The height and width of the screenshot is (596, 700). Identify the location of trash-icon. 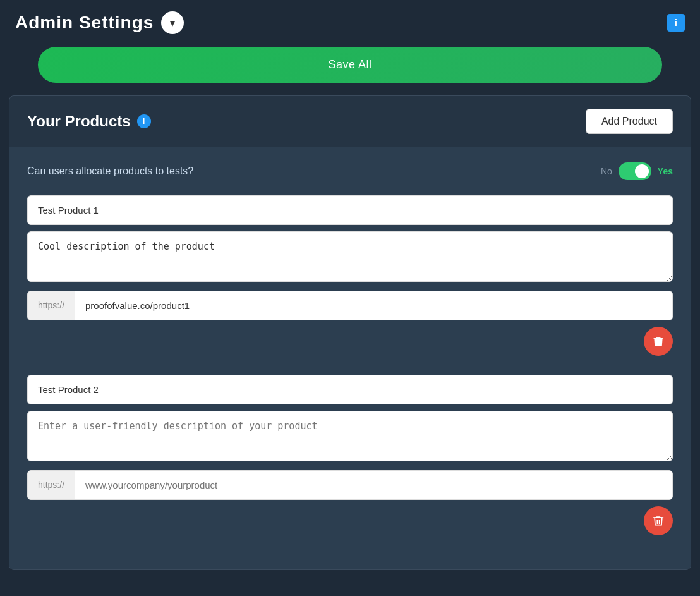
(658, 341).